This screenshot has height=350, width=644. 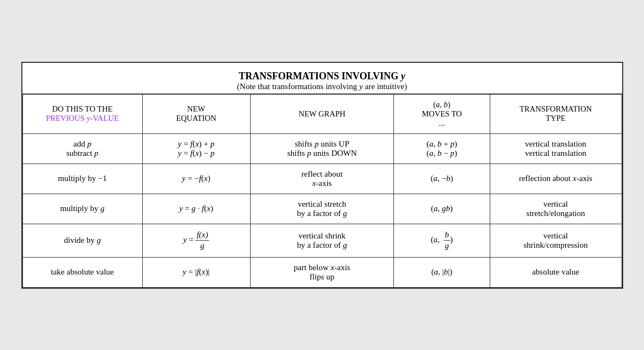 What do you see at coordinates (82, 209) in the screenshot?
I see `action-cell: multiply by g` at bounding box center [82, 209].